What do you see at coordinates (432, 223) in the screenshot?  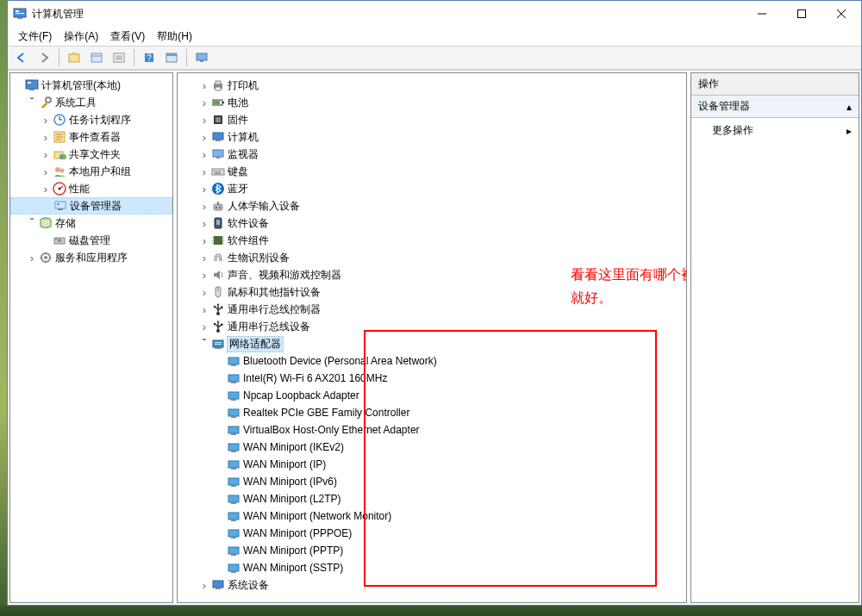 I see `device-category-soft-devices: 软件设备` at bounding box center [432, 223].